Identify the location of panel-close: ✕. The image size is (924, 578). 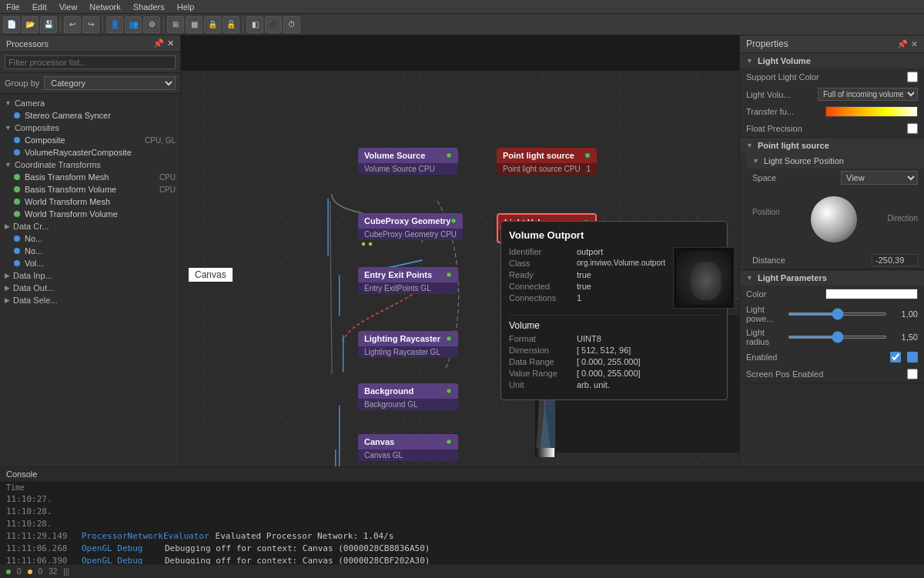
(171, 43).